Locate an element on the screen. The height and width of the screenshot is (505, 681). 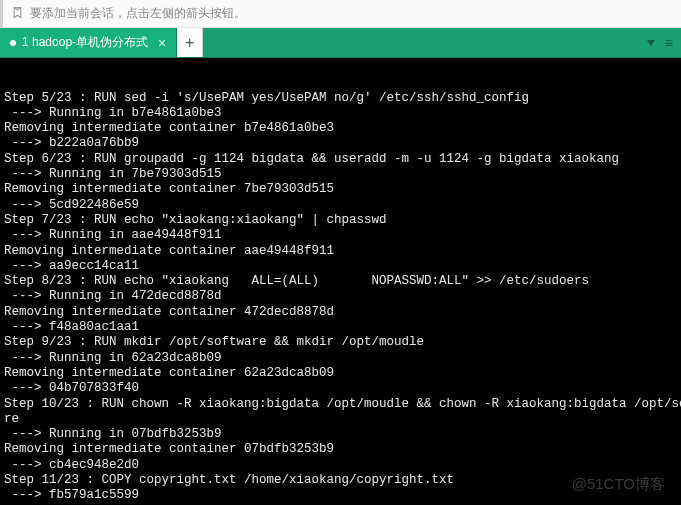
plus-icon: + is located at coordinates (190, 43).